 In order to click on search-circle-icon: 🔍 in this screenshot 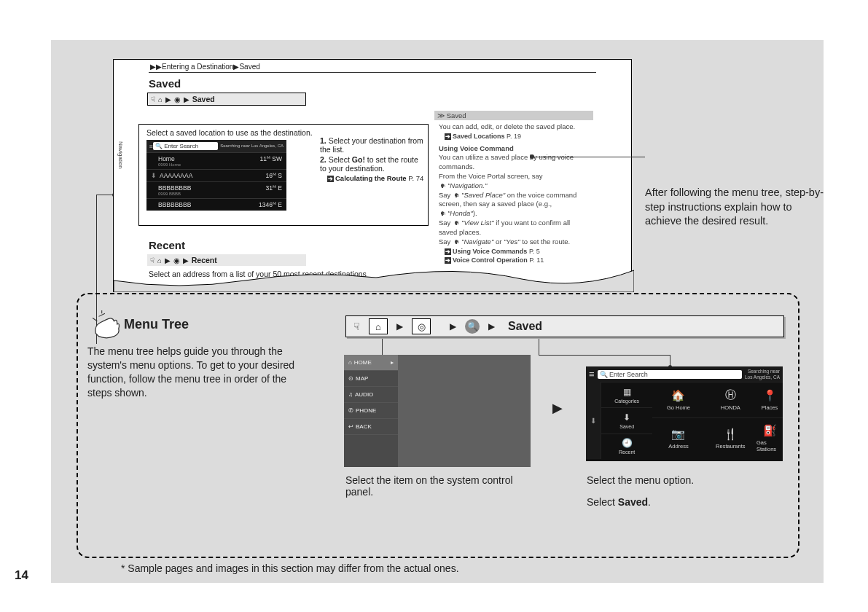, I will do `click(472, 326)`.